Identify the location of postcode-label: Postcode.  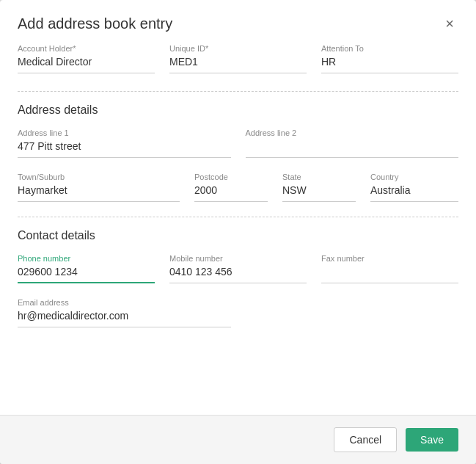
(231, 177).